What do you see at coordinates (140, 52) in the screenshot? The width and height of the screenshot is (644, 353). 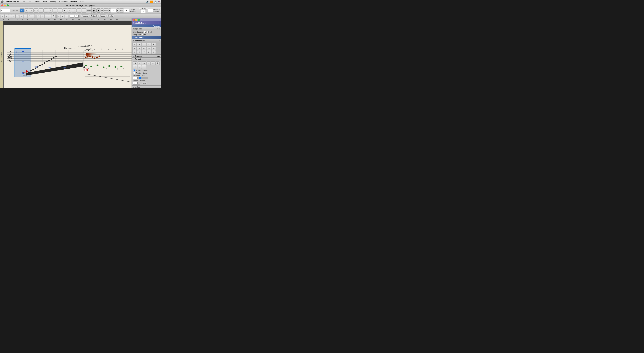 I see `acc-6: 6♭` at bounding box center [140, 52].